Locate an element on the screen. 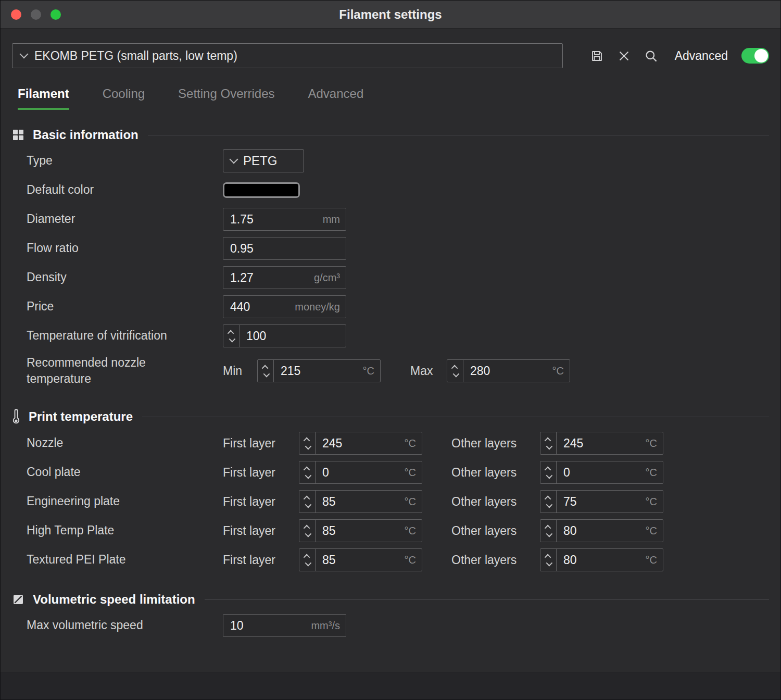 This screenshot has width=781, height=700. field-unit: g/cm³ is located at coordinates (330, 278).